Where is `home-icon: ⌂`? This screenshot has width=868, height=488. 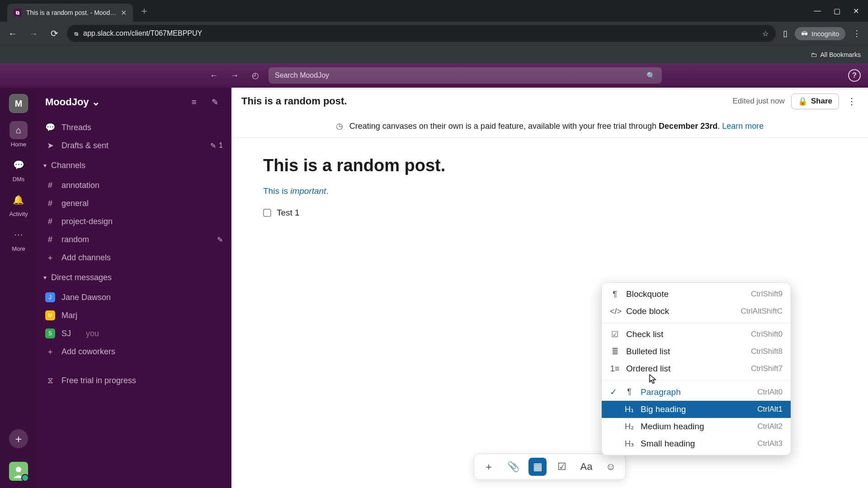
home-icon: ⌂ is located at coordinates (19, 130).